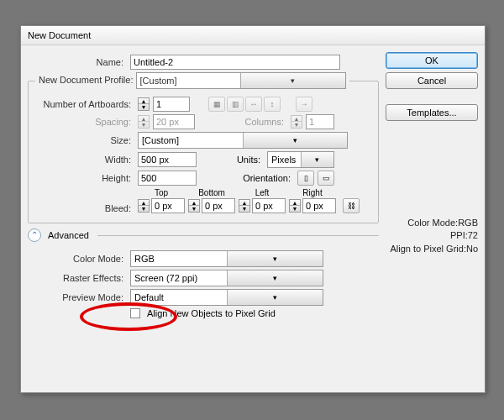 This screenshot has height=420, width=504. Describe the element at coordinates (167, 178) in the screenshot. I see `height-input` at that location.